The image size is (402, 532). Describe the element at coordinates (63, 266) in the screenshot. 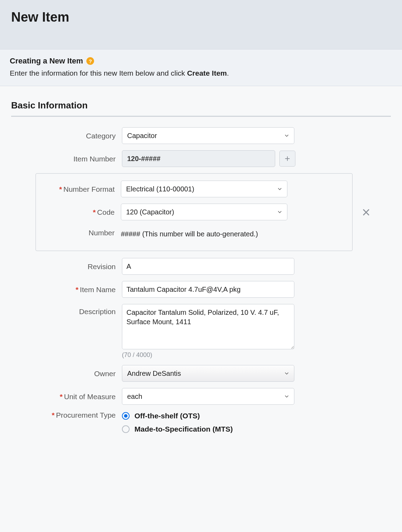

I see `label-revision: Revision` at that location.